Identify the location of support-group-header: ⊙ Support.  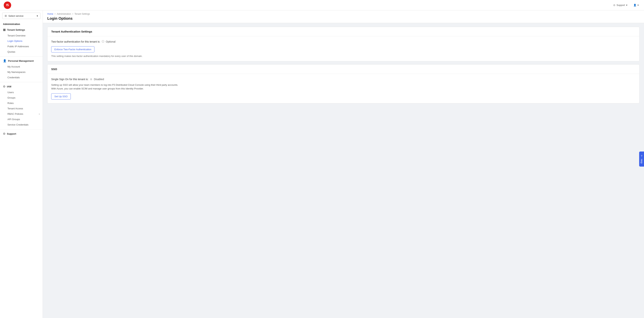
(22, 134).